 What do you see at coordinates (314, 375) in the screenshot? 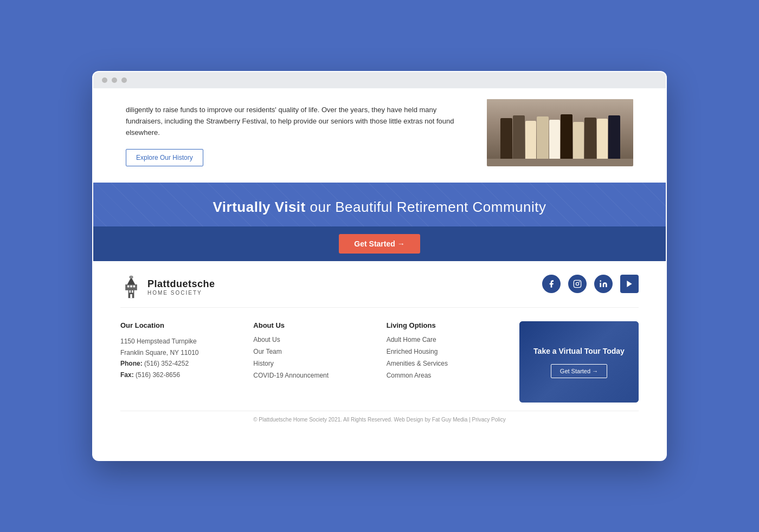
I see `covid-link: COVID-19 Announcement` at bounding box center [314, 375].